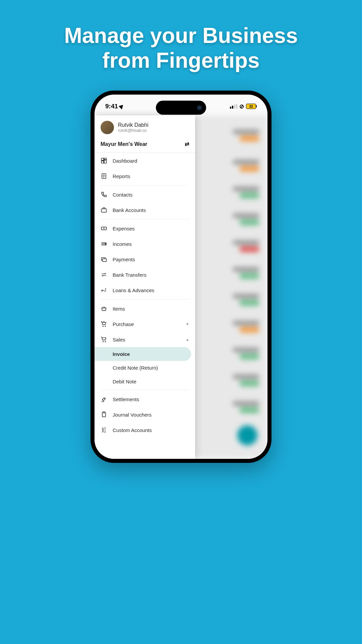 The height and width of the screenshot is (644, 362). I want to click on menu-incomes: Incomes, so click(145, 244).